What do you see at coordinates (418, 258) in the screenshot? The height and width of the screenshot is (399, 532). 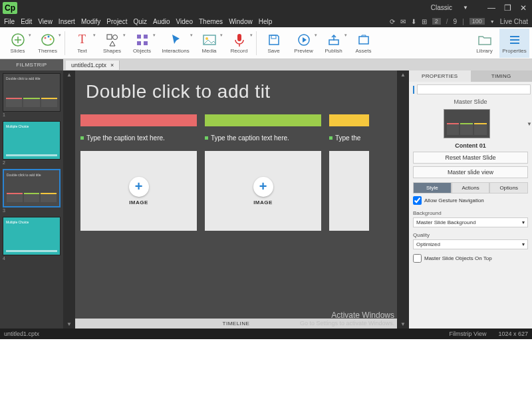 I see `objects-ontop-checkbox` at bounding box center [418, 258].